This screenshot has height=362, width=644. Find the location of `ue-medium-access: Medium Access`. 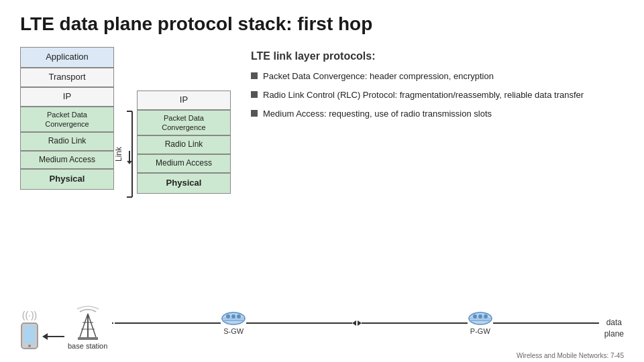

ue-medium-access: Medium Access is located at coordinates (67, 160).